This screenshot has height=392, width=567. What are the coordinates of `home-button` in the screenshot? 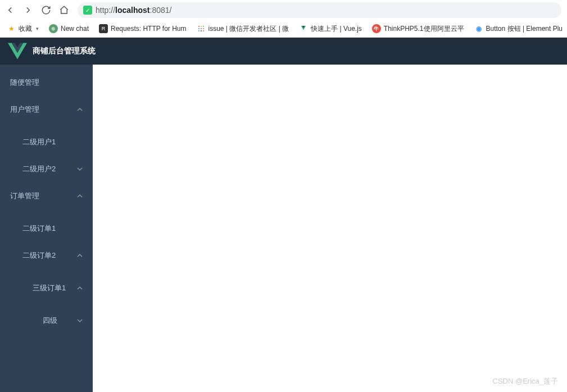 It's located at (64, 10).